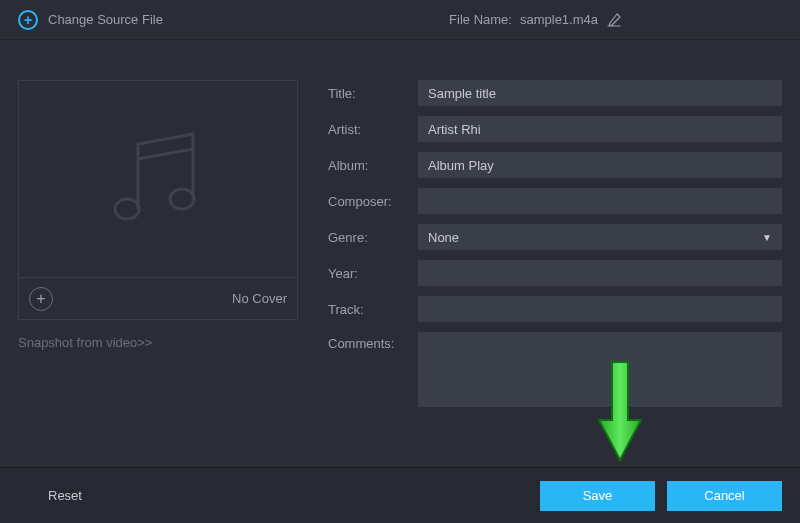 The height and width of the screenshot is (523, 800). Describe the element at coordinates (661, 496) in the screenshot. I see `right-buttons: Save Cancel` at that location.